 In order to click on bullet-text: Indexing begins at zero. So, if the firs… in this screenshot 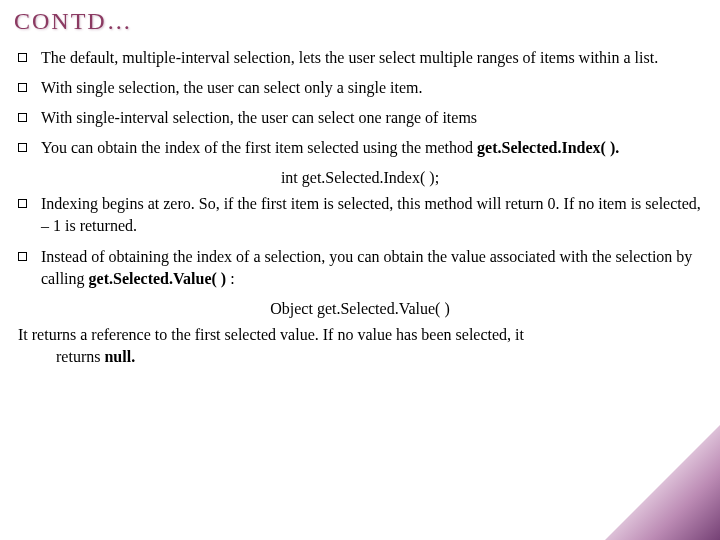, I will do `click(372, 215)`.